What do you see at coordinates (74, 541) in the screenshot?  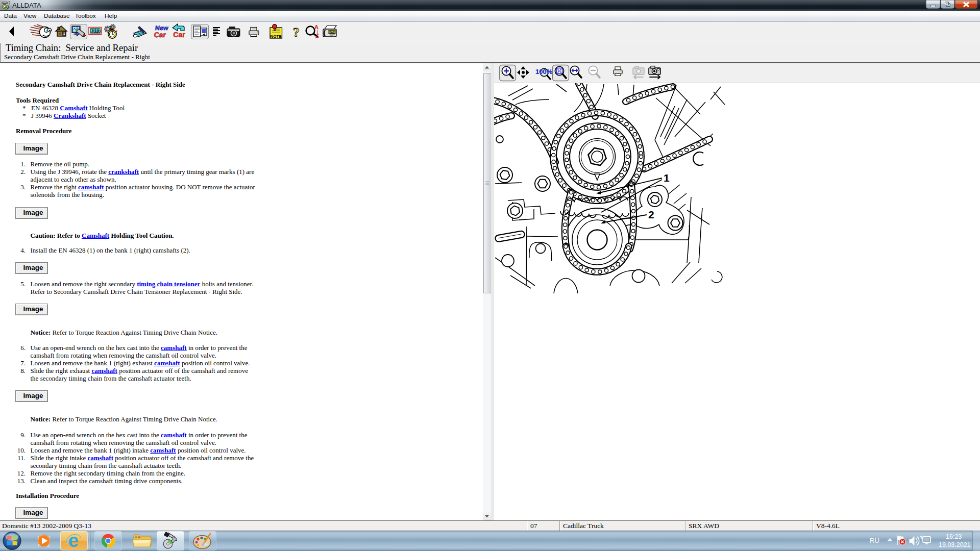 I see `svg-text: e` at bounding box center [74, 541].